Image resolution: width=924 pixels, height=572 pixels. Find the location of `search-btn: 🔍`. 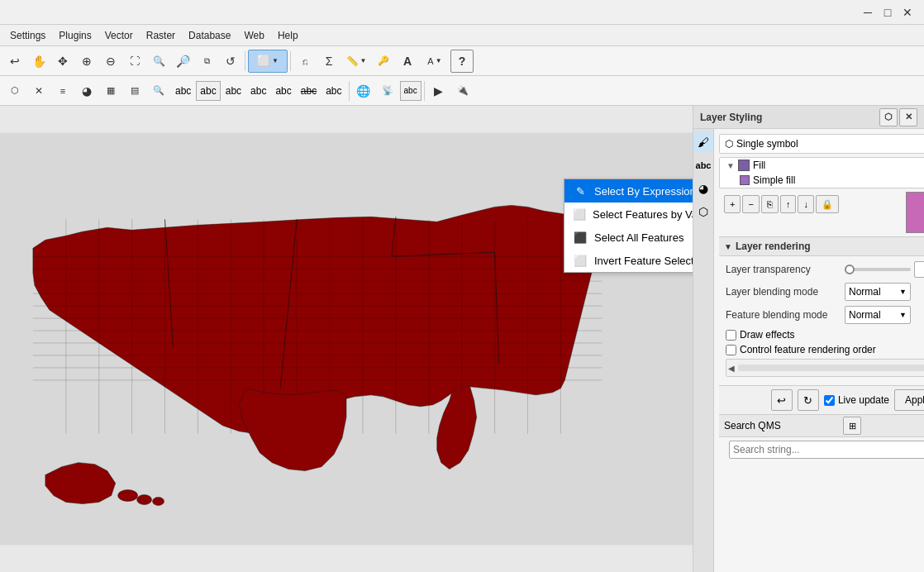

search-btn: 🔍 is located at coordinates (159, 91).